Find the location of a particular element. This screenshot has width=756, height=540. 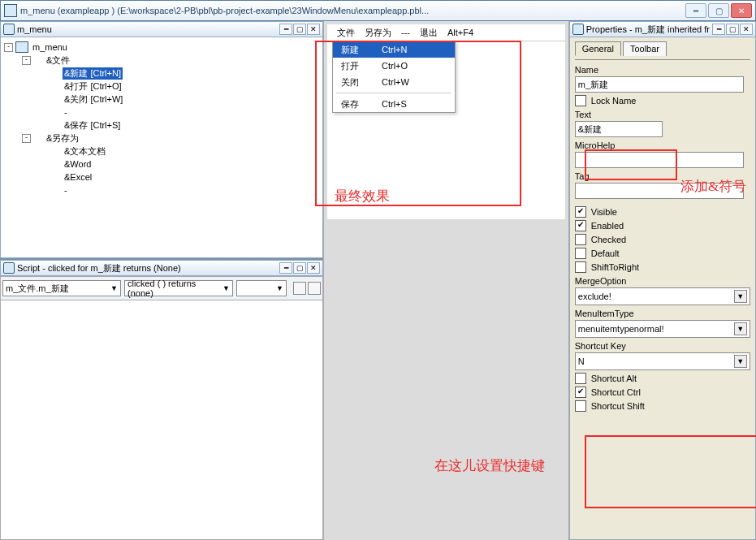

menu-saveas: 另存为 is located at coordinates (378, 32).